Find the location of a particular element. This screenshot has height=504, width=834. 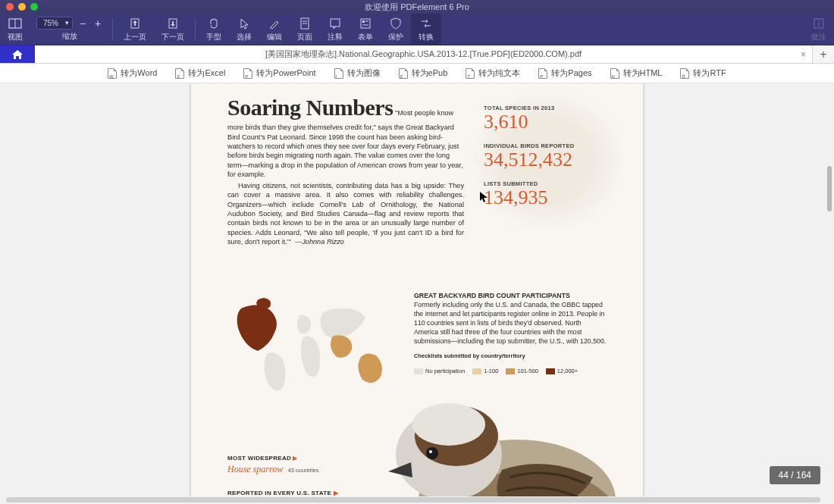

article-para2: Having citizens, not scientists, contrib… is located at coordinates (346, 214).